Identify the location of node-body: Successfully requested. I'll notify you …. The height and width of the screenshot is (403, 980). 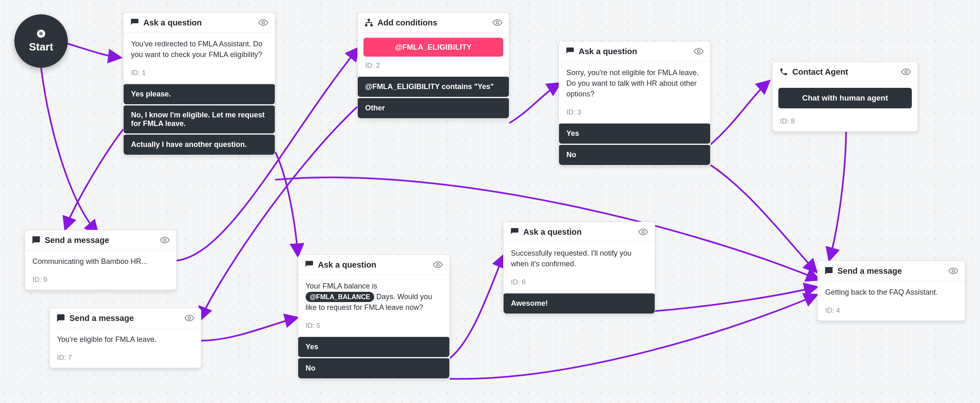
(579, 259).